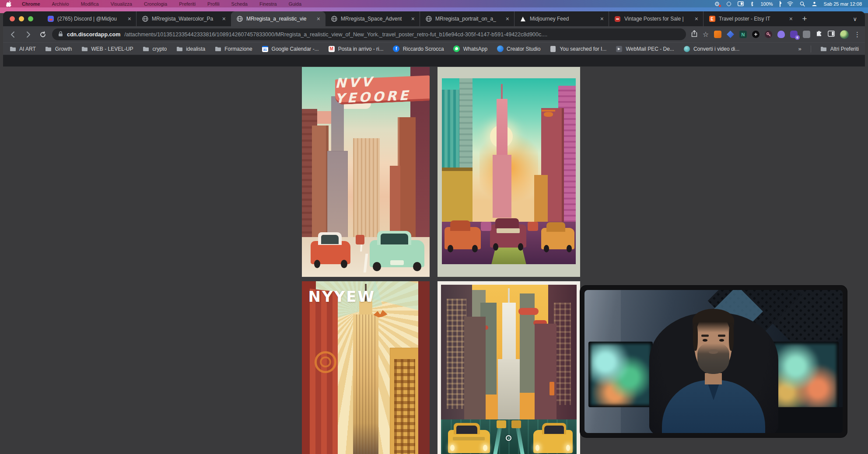 This screenshot has width=868, height=454. I want to click on menu-modifica: Modifica, so click(90, 4).